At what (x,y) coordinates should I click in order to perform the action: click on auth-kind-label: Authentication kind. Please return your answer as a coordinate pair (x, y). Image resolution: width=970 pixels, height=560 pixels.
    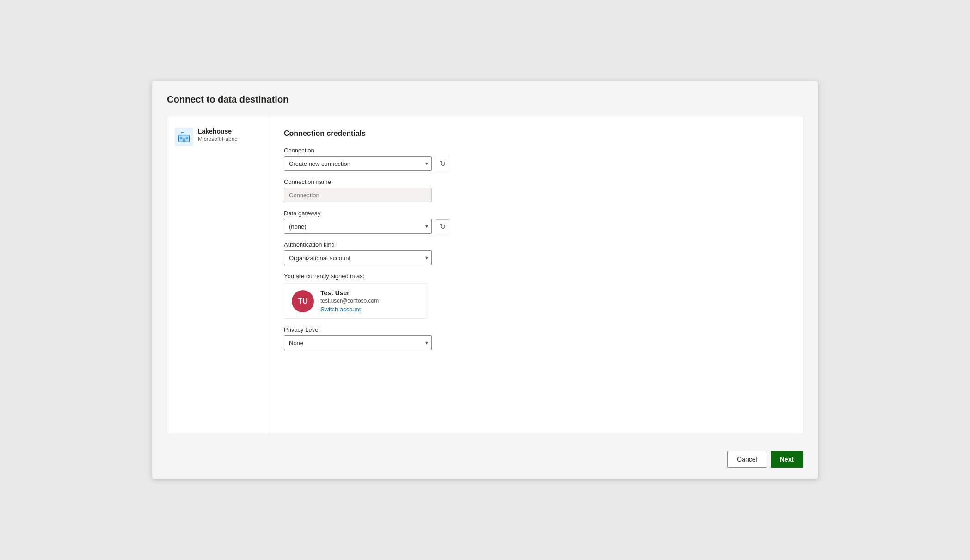
    Looking at the image, I should click on (536, 245).